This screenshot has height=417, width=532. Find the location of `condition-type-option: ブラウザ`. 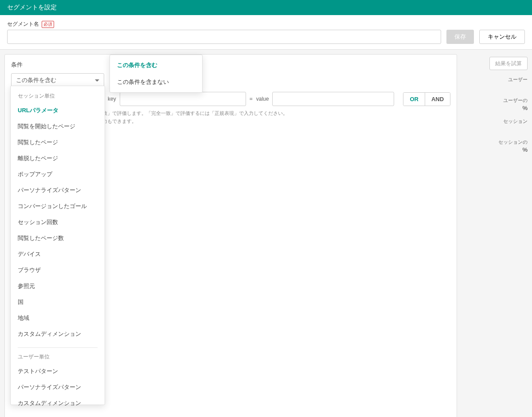

condition-type-option: ブラウザ is located at coordinates (58, 270).